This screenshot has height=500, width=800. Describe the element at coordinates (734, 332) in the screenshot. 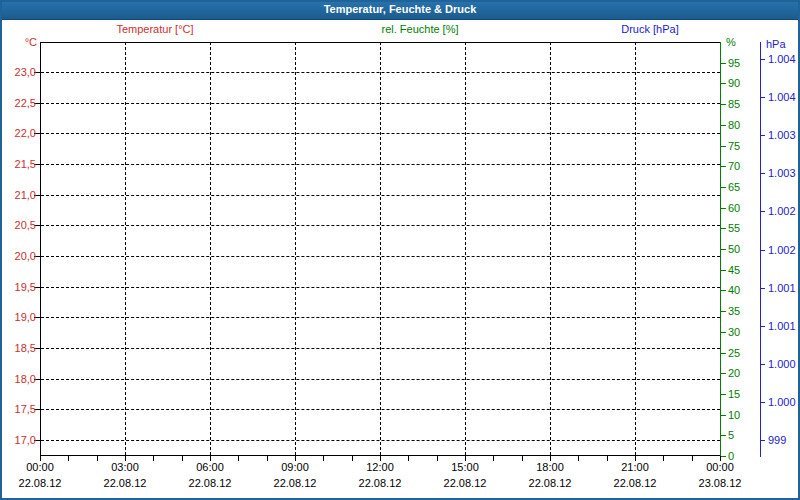

I see `humidity-tick-label: 30` at that location.